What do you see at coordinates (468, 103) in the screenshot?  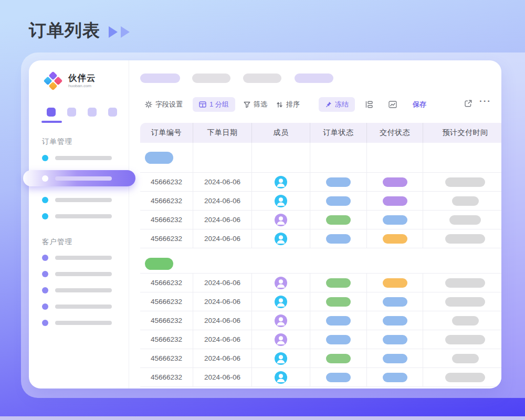 I see `share-button` at bounding box center [468, 103].